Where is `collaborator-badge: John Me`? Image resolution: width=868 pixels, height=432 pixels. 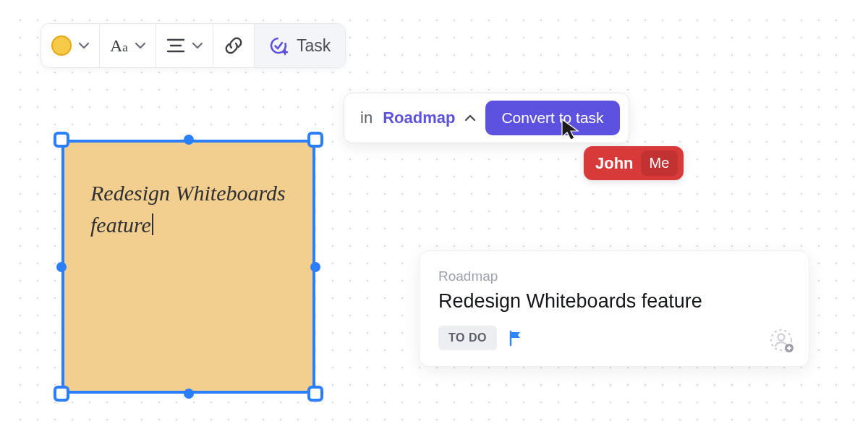
collaborator-badge: John Me is located at coordinates (634, 164).